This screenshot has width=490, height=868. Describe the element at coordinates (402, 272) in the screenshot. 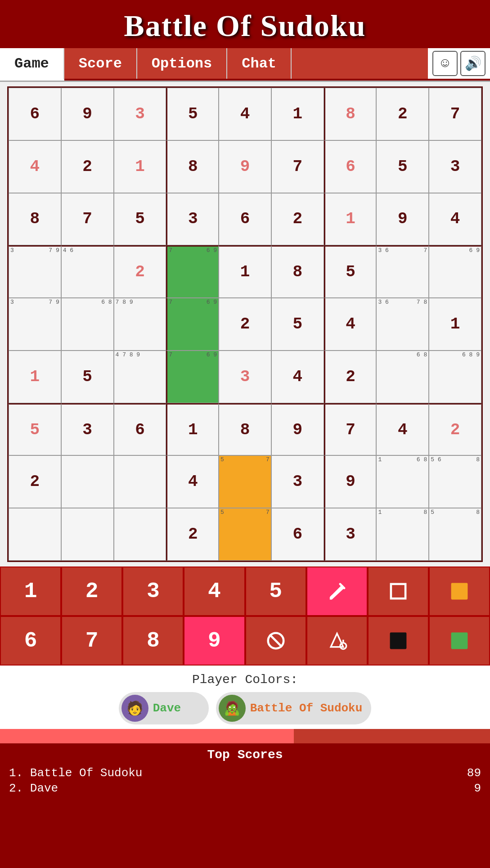

I see `sudoku-cell: 3 67` at that location.